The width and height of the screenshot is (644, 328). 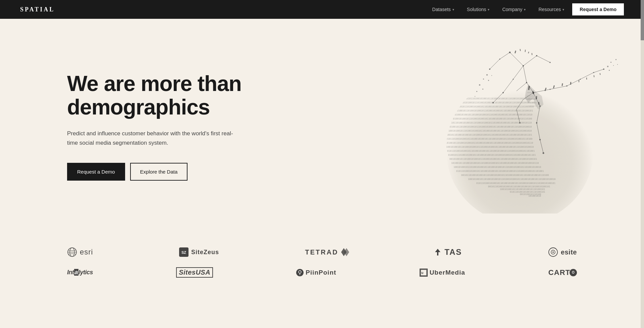 What do you see at coordinates (422, 273) in the screenshot?
I see `svg-text: u` at bounding box center [422, 273].